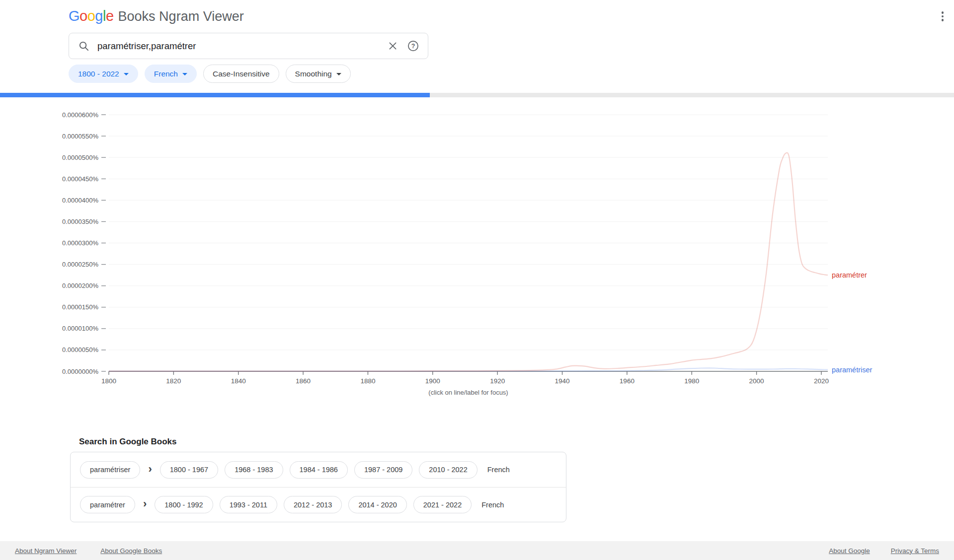 The height and width of the screenshot is (560, 954). What do you see at coordinates (368, 381) in the screenshot?
I see `x-tick-label: 1880` at bounding box center [368, 381].